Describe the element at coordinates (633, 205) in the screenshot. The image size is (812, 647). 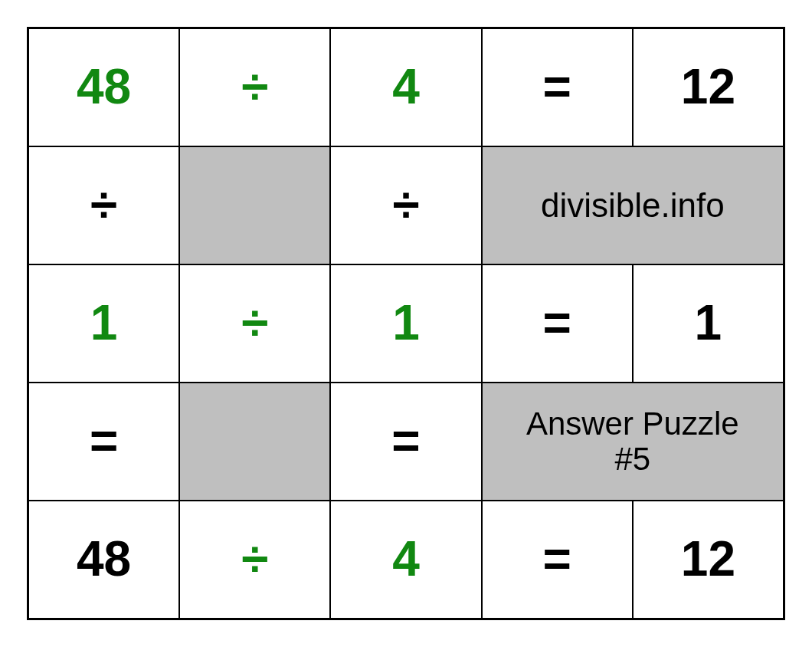
I see `cell-r2-info: divisible.info` at that location.